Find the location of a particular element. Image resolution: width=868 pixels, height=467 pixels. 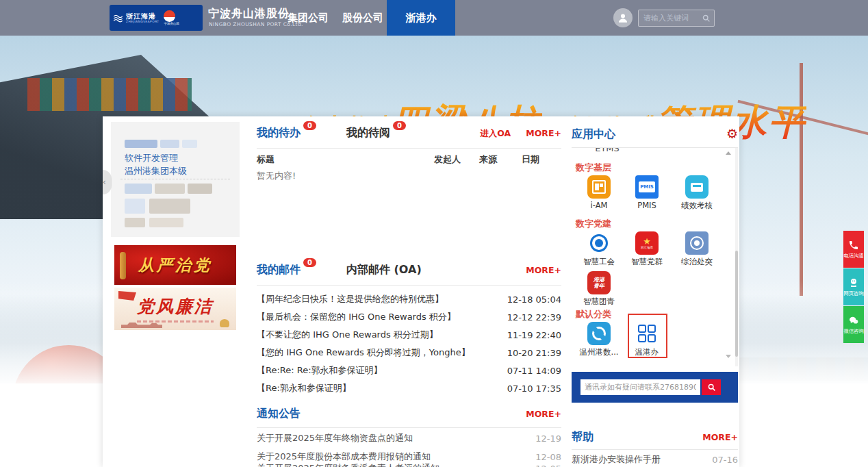

app-iam: i-AM is located at coordinates (599, 193).